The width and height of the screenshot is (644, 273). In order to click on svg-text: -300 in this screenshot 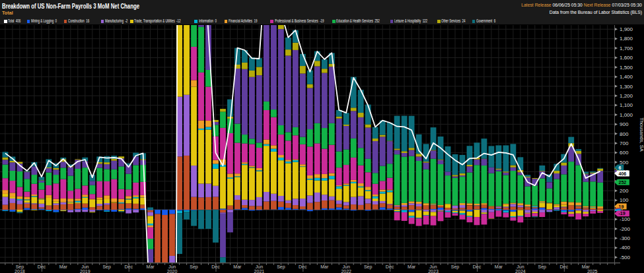, I will do `click(625, 239)`.